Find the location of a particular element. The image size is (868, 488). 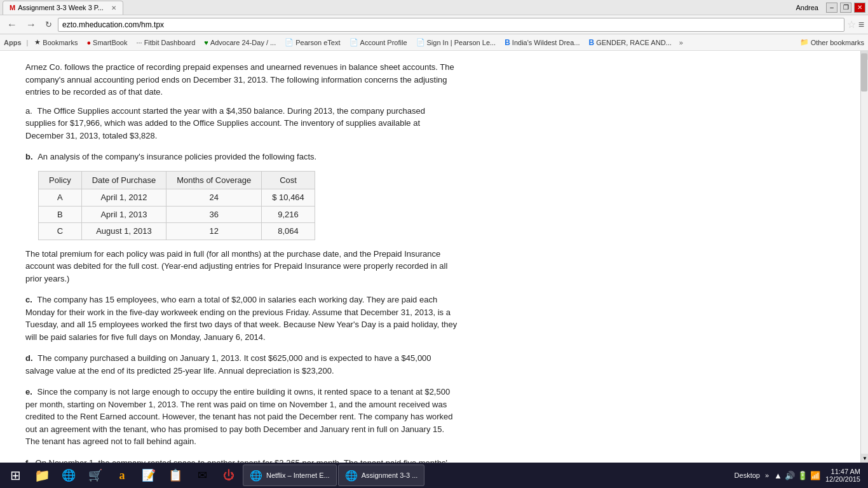

pearson-etext-icon: 📄 is located at coordinates (289, 42).